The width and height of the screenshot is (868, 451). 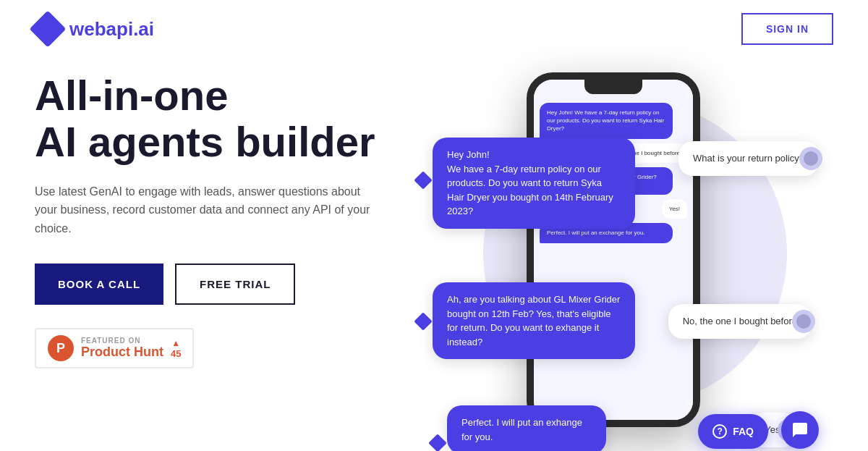 I want to click on header: webapi.ai SIGN IN, so click(x=434, y=29).